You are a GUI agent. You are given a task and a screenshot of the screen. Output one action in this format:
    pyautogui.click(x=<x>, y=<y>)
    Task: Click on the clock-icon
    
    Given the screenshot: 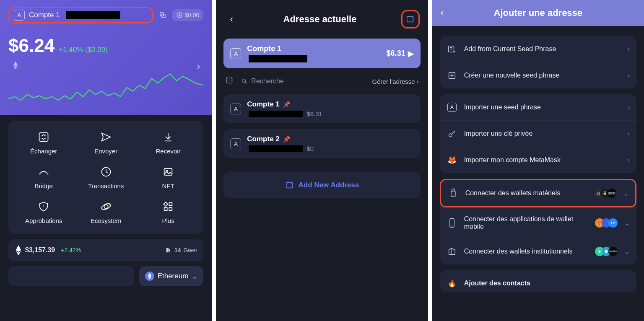 What is the action you would take?
    pyautogui.click(x=106, y=172)
    